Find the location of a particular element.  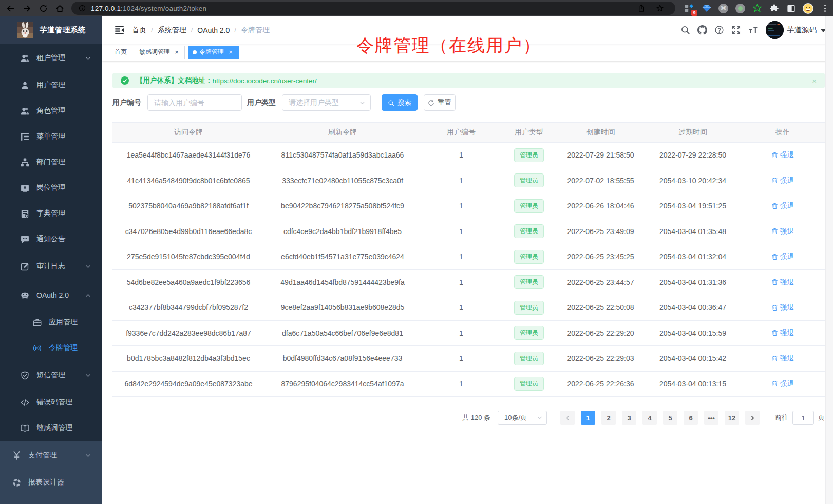

help-icon is located at coordinates (719, 30).